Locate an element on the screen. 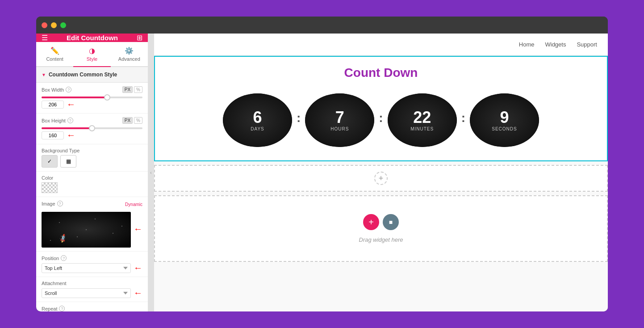  box-width-help-icon: ? is located at coordinates (69, 89).